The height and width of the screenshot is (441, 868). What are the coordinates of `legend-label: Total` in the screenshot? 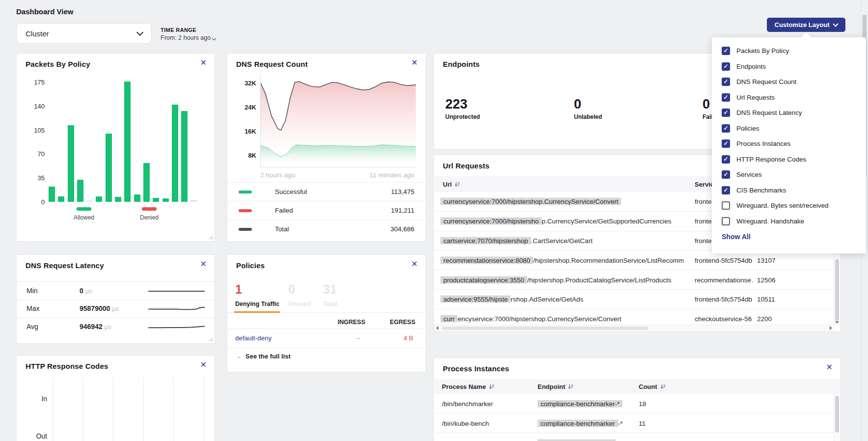 It's located at (282, 229).